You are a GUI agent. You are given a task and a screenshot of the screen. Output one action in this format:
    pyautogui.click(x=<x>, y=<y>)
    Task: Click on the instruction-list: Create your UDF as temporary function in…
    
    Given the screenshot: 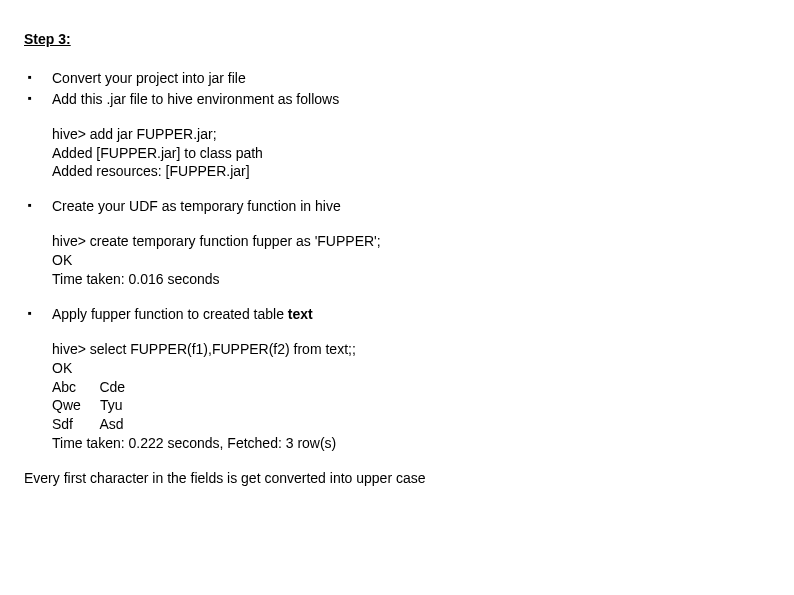 What is the action you would take?
    pyautogui.click(x=397, y=206)
    